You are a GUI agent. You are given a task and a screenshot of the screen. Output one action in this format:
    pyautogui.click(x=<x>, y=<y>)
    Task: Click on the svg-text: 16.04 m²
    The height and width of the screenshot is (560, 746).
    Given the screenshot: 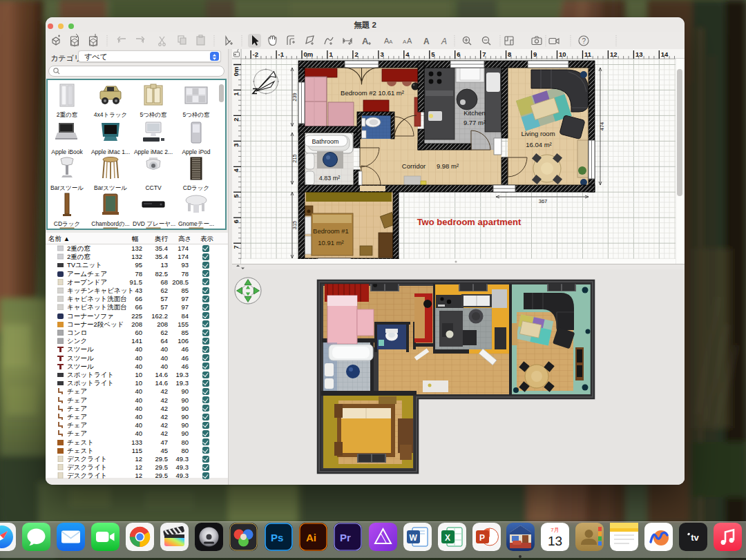 What is the action you would take?
    pyautogui.click(x=539, y=145)
    